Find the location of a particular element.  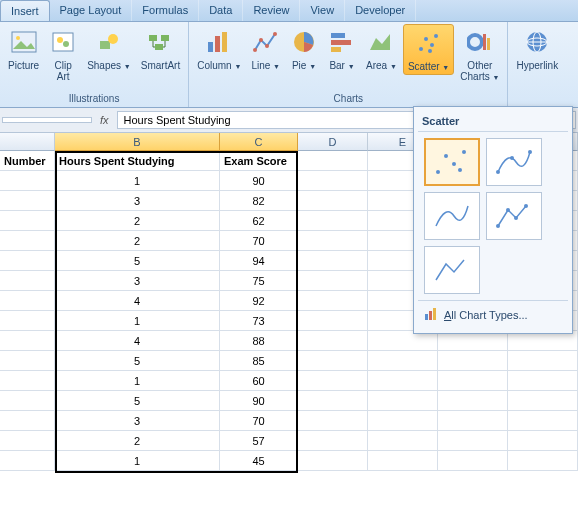

tab-insert: Insert is located at coordinates (25, 10).